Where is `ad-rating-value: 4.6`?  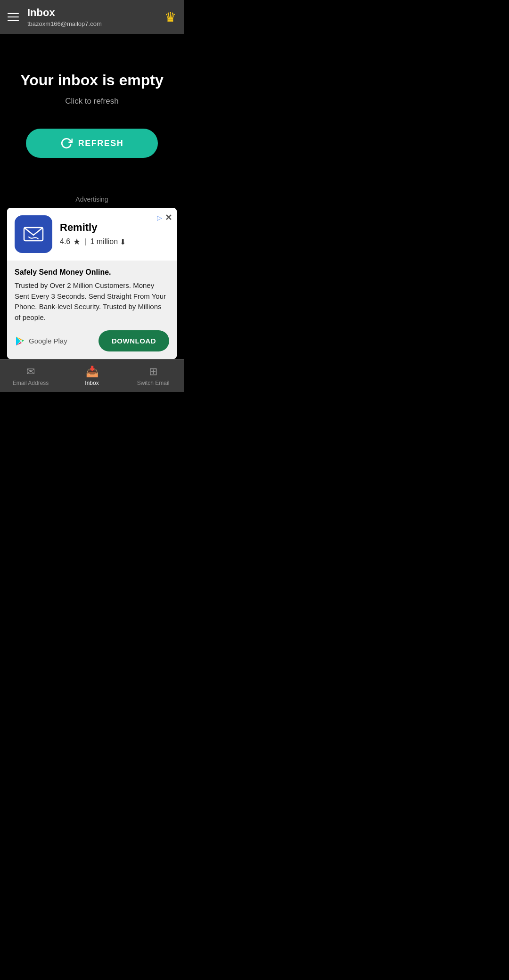 ad-rating-value: 4.6 is located at coordinates (65, 242).